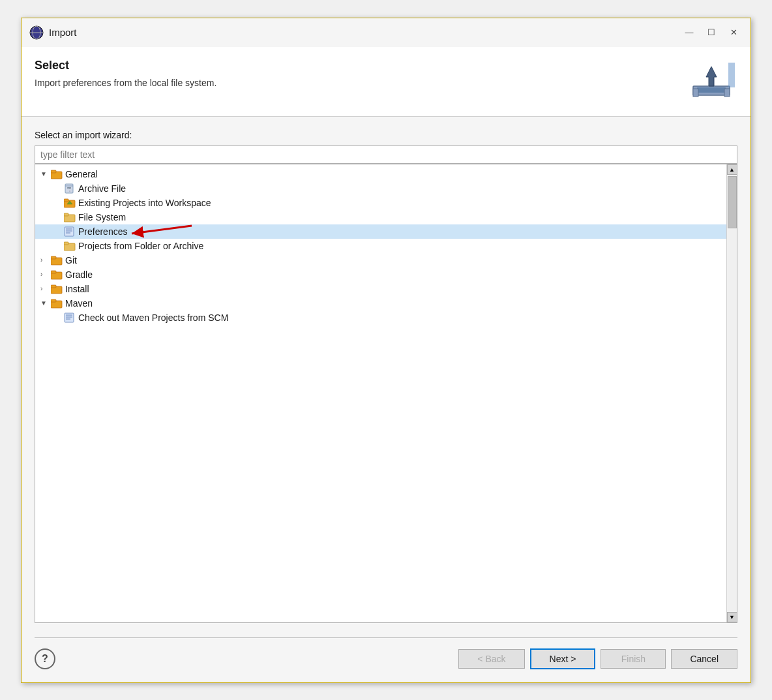  I want to click on folder-icon-gradle, so click(57, 275).